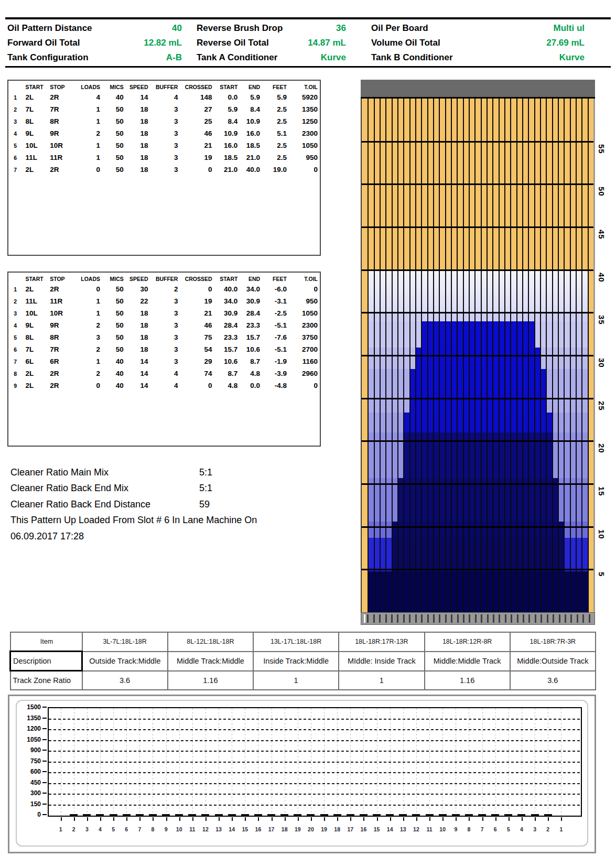 The width and height of the screenshot is (616, 856). What do you see at coordinates (228, 170) in the screenshot?
I see `table-cell: 21.0` at bounding box center [228, 170].